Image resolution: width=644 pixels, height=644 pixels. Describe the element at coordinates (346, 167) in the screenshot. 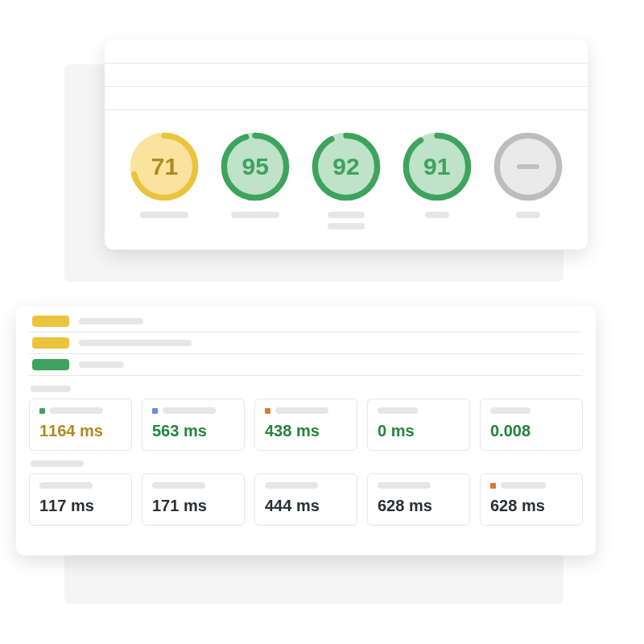

I see `gauge-best-practices: 92` at that location.